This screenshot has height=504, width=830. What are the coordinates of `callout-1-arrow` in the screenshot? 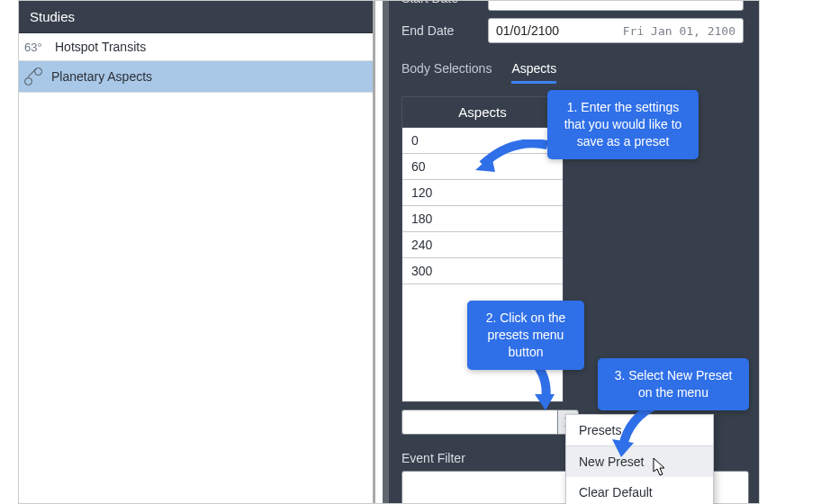 It's located at (513, 158).